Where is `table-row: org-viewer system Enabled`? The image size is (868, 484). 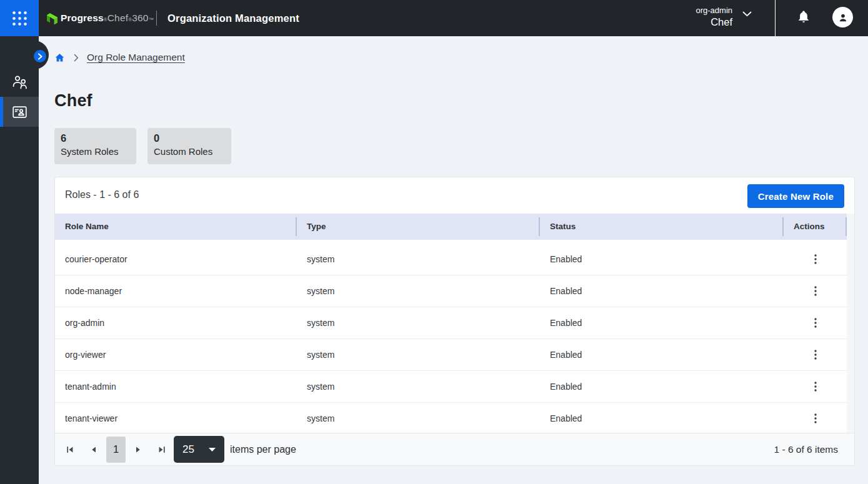
table-row: org-viewer system Enabled is located at coordinates (451, 355).